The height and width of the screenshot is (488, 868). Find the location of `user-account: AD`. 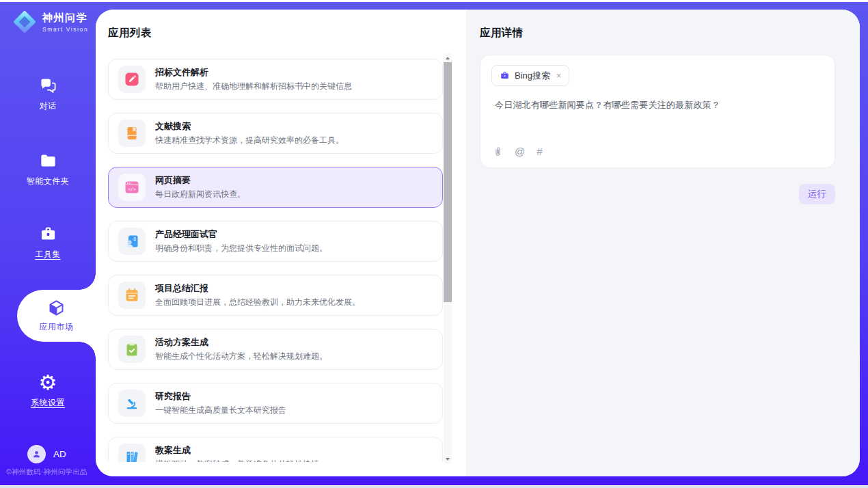

user-account: AD is located at coordinates (46, 454).